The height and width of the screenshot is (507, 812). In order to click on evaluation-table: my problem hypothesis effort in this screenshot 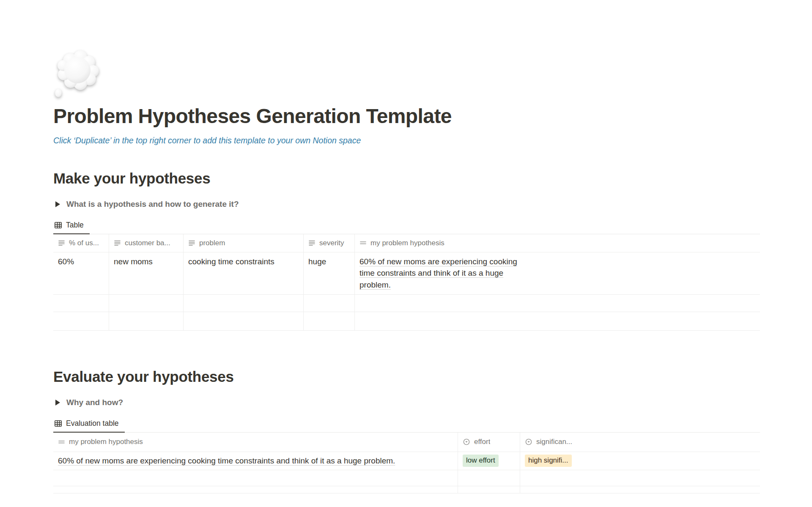, I will do `click(407, 463)`.